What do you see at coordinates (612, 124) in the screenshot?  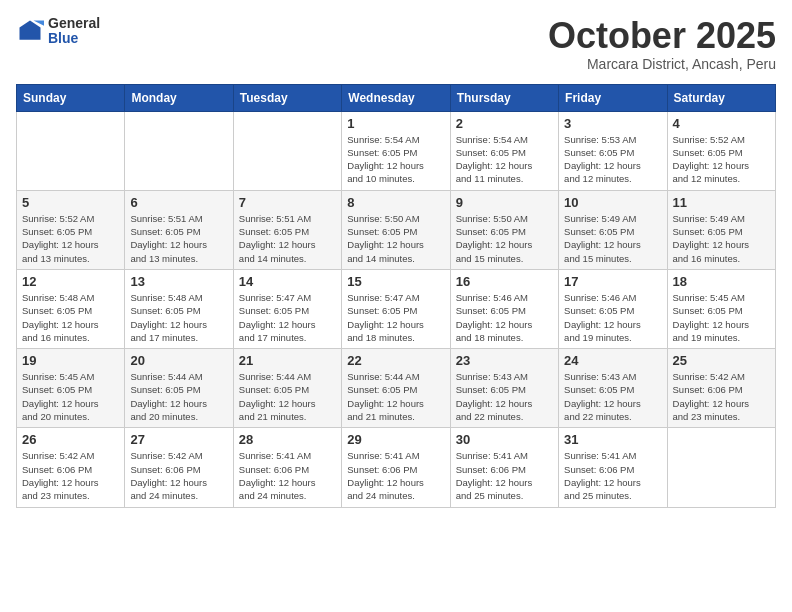 I see `day-number: 3` at bounding box center [612, 124].